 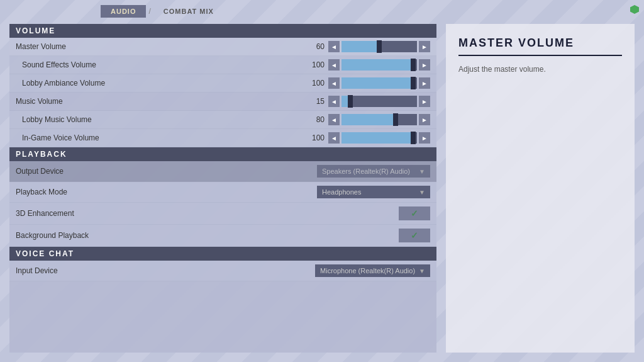 What do you see at coordinates (425, 120) in the screenshot?
I see `lobby-music-increase: ►` at bounding box center [425, 120].